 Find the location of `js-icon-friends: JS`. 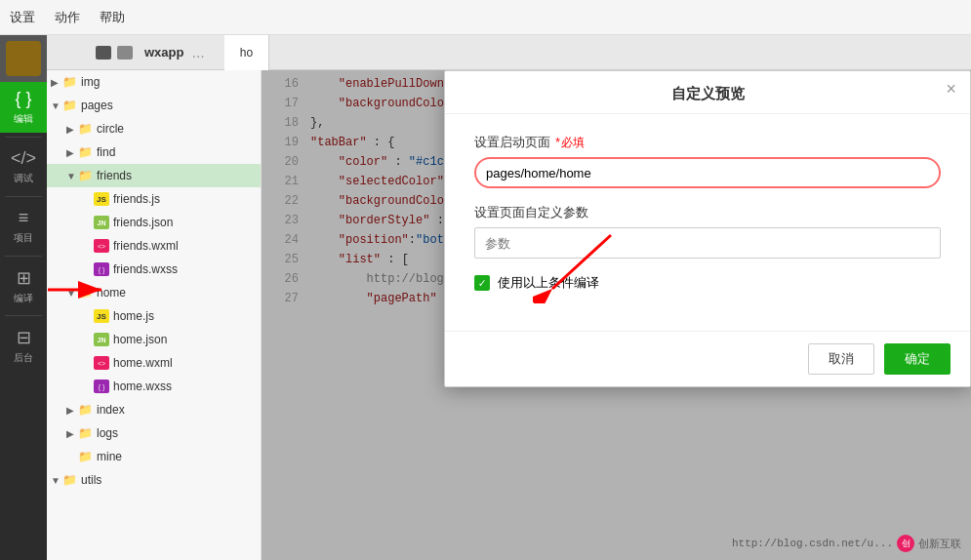

js-icon-friends: JS is located at coordinates (101, 199).